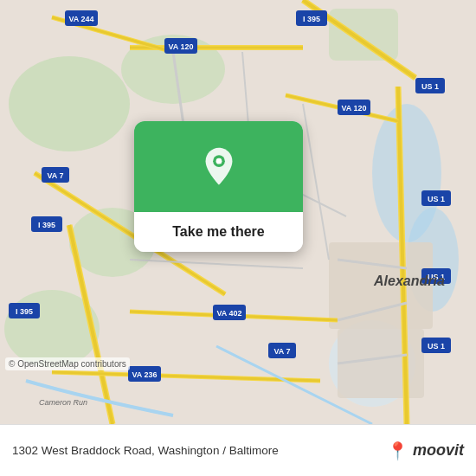 Image resolution: width=476 pixels, height=476 pixels. Describe the element at coordinates (63, 402) in the screenshot. I see `svg-text: Cameron Run` at that location.